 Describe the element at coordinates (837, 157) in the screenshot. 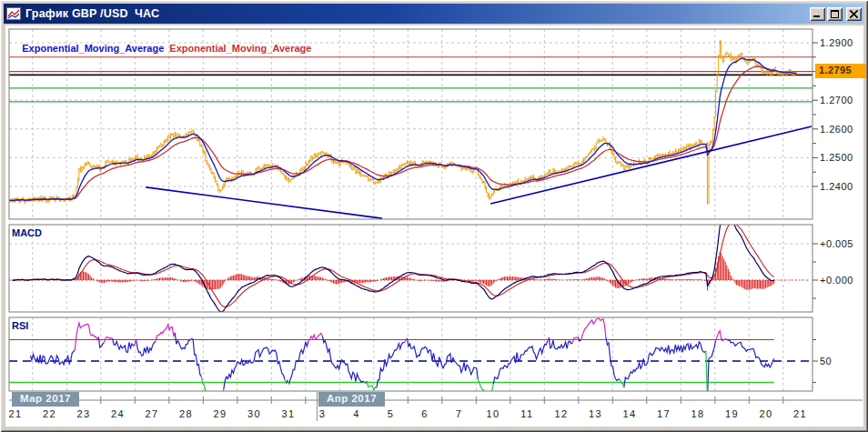

I see `price-axis-label: 1.2500` at that location.